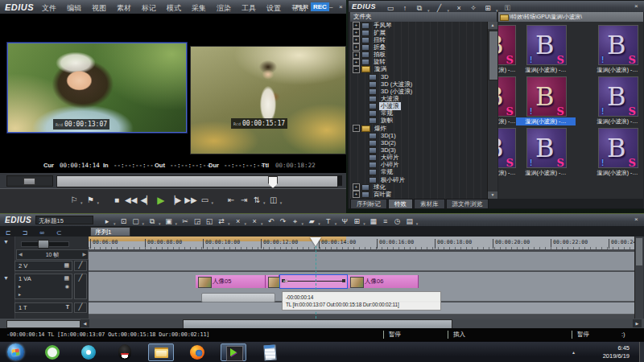 Image resolution: width=644 pixels, height=362 pixels. I want to click on tree-item: 3D(2), so click(419, 143).